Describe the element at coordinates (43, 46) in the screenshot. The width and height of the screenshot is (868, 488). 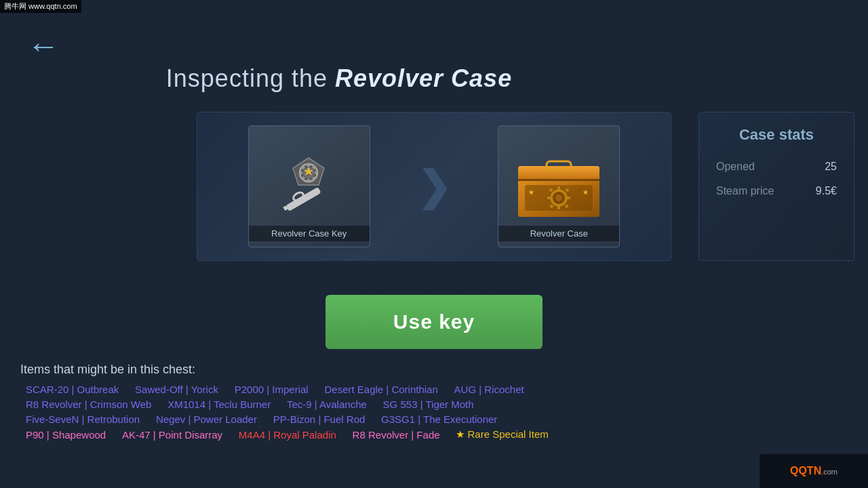
I see `back-button: ←` at that location.